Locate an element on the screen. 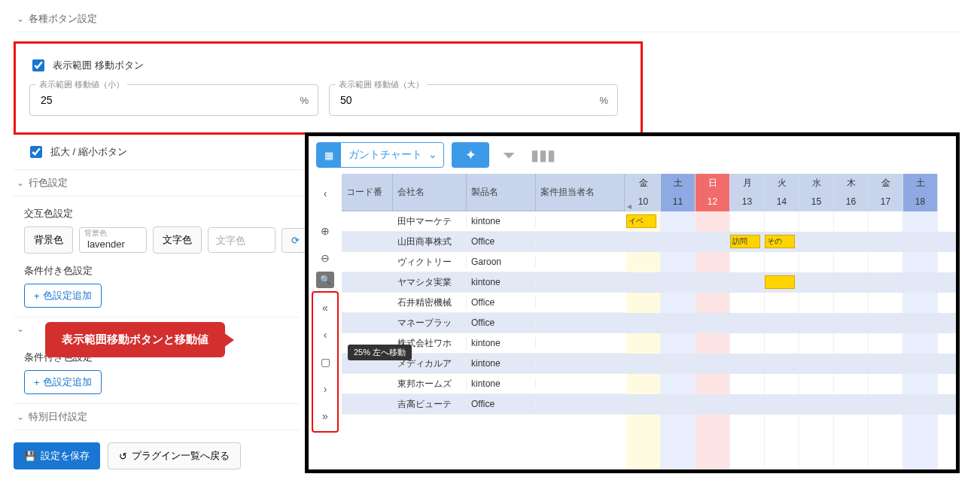  search-button: 🔍 is located at coordinates (325, 280).